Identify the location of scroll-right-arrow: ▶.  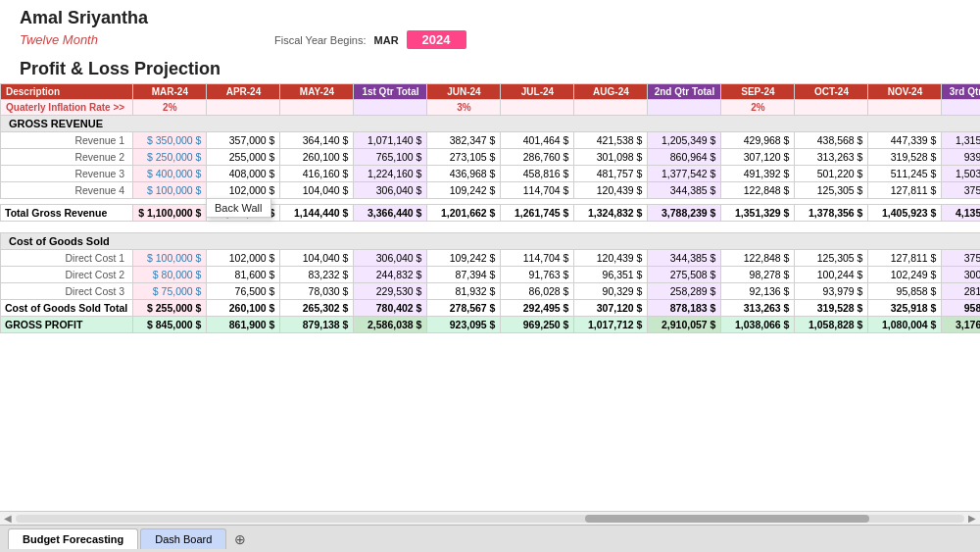
(972, 518).